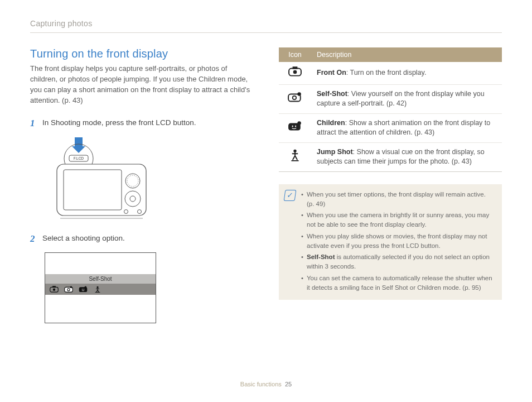 Image resolution: width=532 pixels, height=402 pixels. What do you see at coordinates (407, 55) in the screenshot?
I see `th-description: Description` at bounding box center [407, 55].